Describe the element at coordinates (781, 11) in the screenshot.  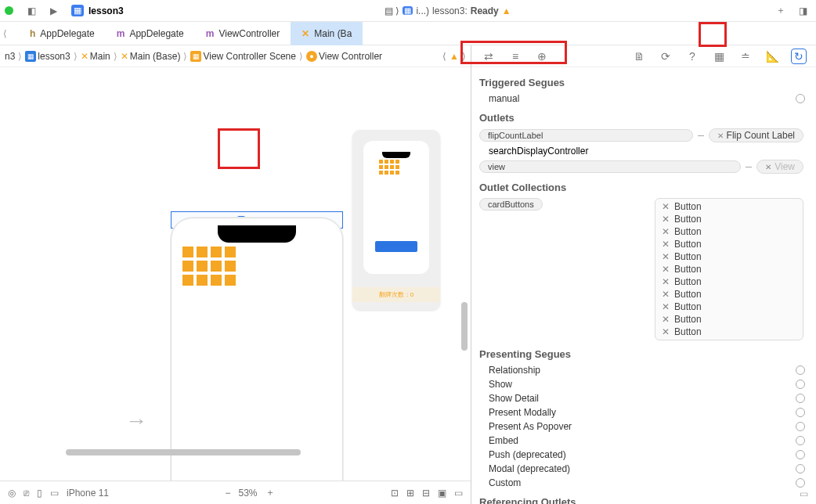
I see `add-icon: ＋` at that location.